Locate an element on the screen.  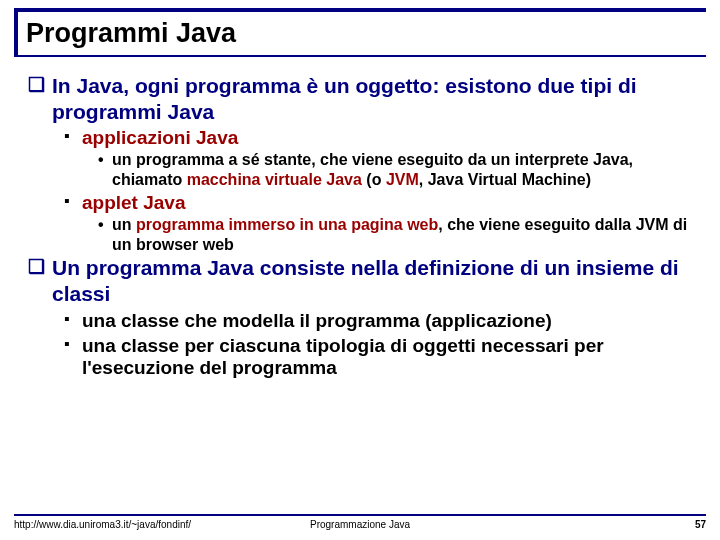
title-block: Programmi Java is located at coordinates (360, 32).